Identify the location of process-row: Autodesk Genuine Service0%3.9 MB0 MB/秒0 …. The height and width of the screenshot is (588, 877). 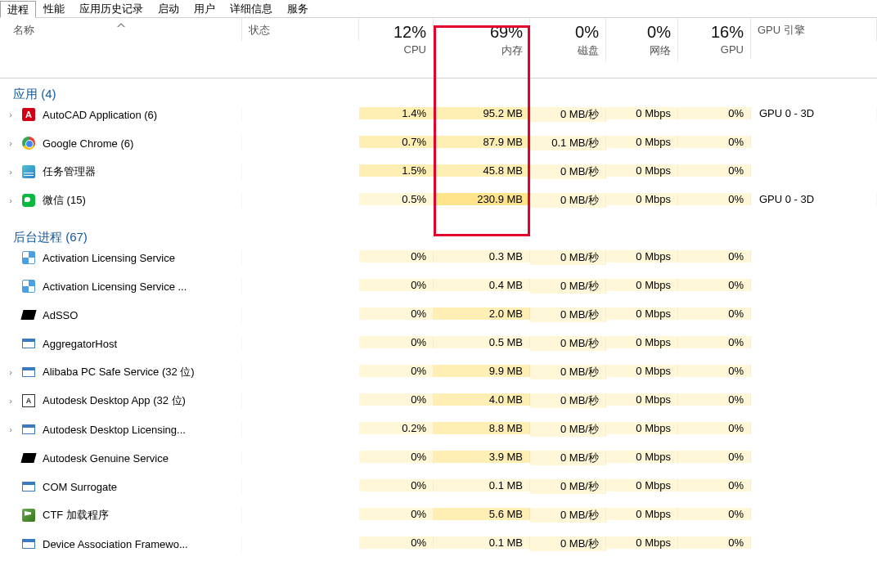
(438, 465).